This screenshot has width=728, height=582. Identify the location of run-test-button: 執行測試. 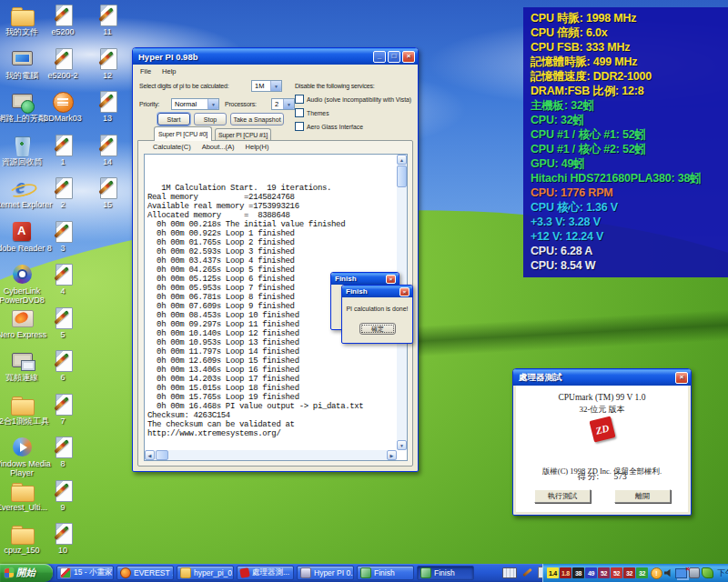
(562, 497).